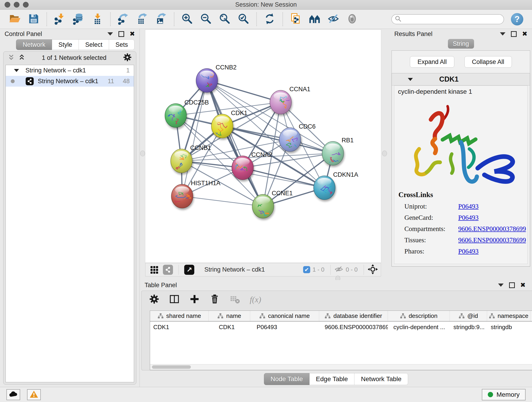  Describe the element at coordinates (341, 367) in the screenshot. I see `horizontal-scrollbar` at that location.